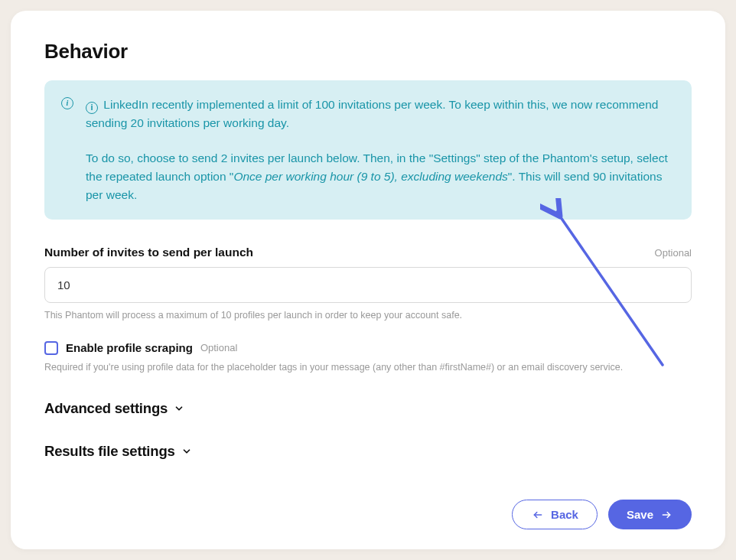 The height and width of the screenshot is (560, 736). Describe the element at coordinates (650, 514) in the screenshot. I see `save-button: Save` at that location.